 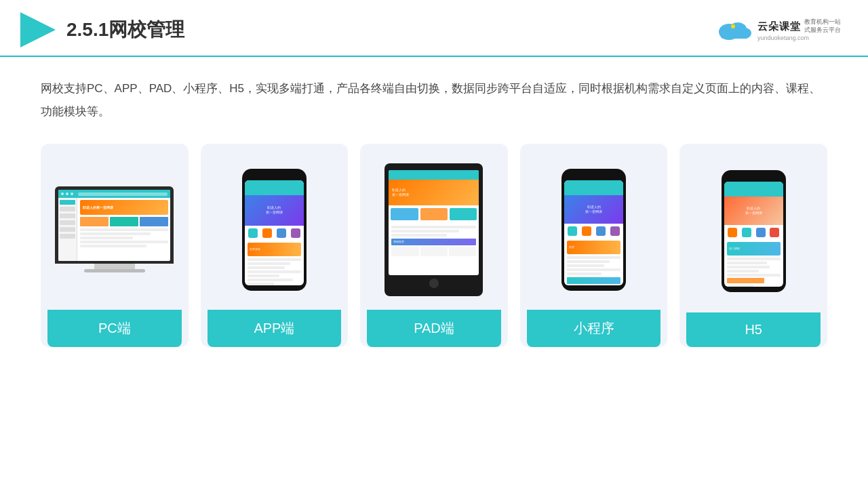 I want to click on pad-tablet-mockup: 职进人的第一堂网课, so click(x=434, y=230).